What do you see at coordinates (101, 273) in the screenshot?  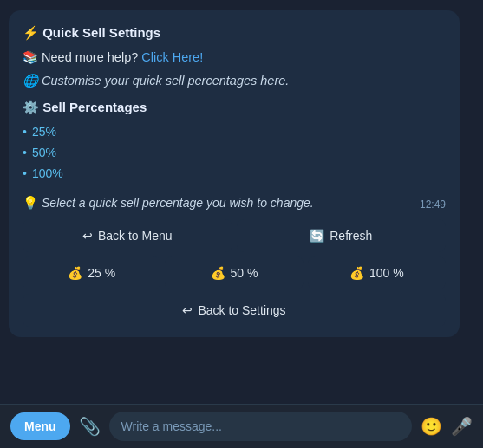 I see `percent-25-label: 25 %` at bounding box center [101, 273].